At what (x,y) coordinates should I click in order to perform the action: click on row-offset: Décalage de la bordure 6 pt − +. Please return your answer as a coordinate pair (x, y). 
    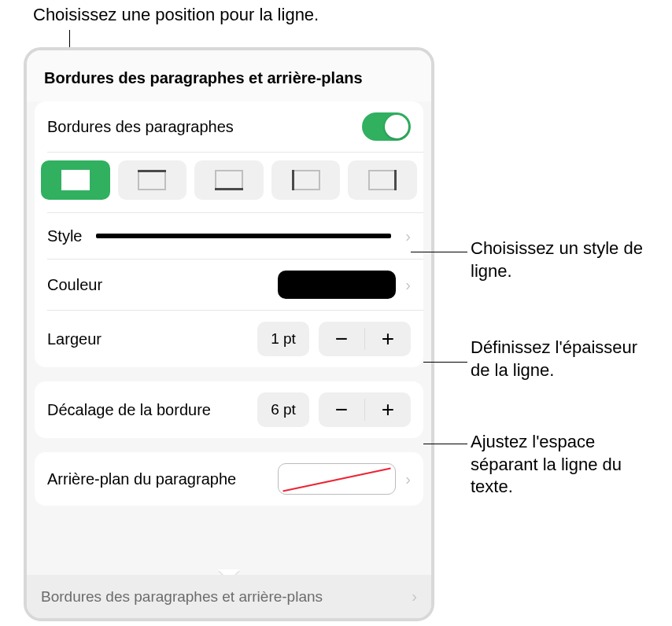
    Looking at the image, I should click on (229, 410).